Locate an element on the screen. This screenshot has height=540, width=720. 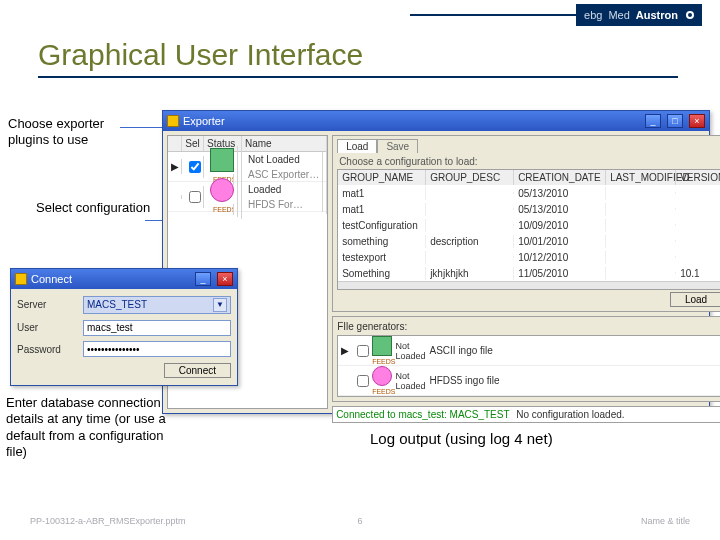
configuration-row: somethingdescription10/01/2010 is located at coordinates (529, 241).